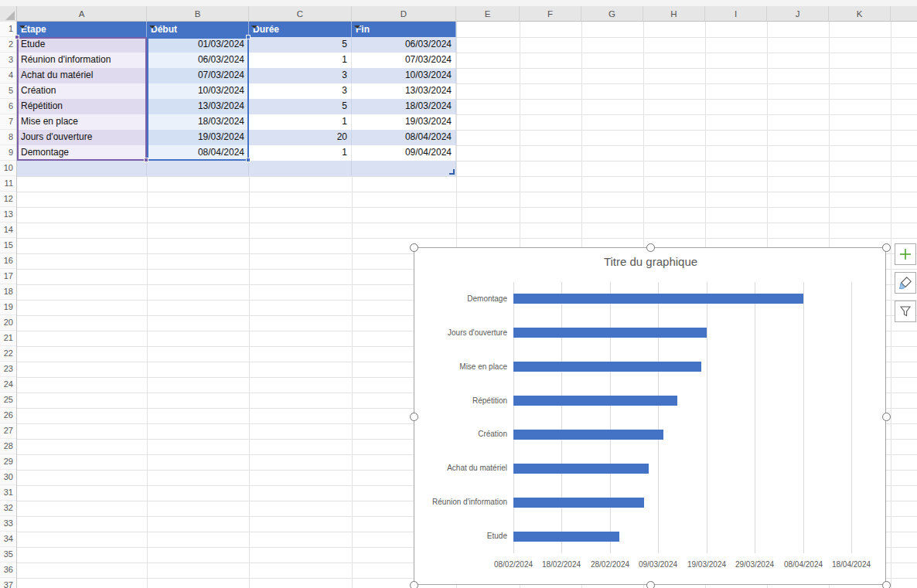 The height and width of the screenshot is (588, 917). Describe the element at coordinates (905, 311) in the screenshot. I see `chart-filters-button` at that location.